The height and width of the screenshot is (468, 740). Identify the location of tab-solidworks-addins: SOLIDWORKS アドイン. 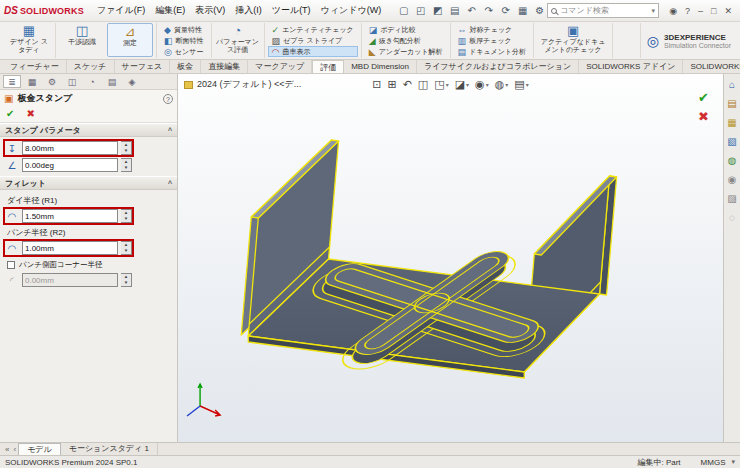
(631, 66).